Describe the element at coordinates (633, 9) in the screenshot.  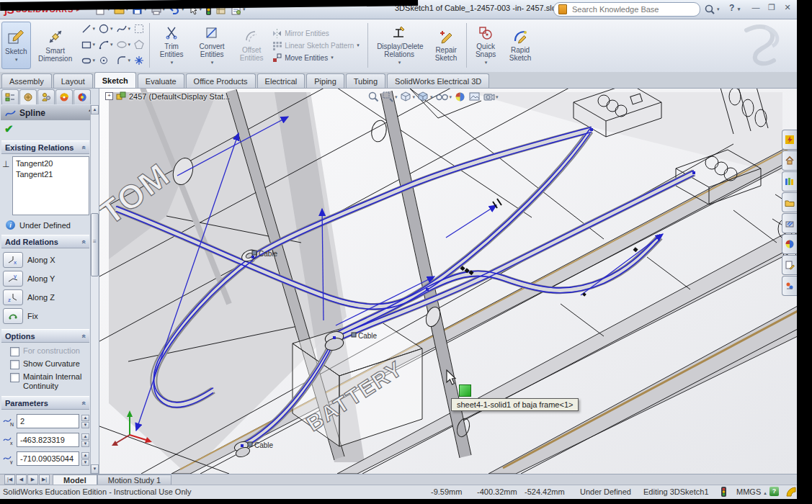
I see `search-input` at that location.